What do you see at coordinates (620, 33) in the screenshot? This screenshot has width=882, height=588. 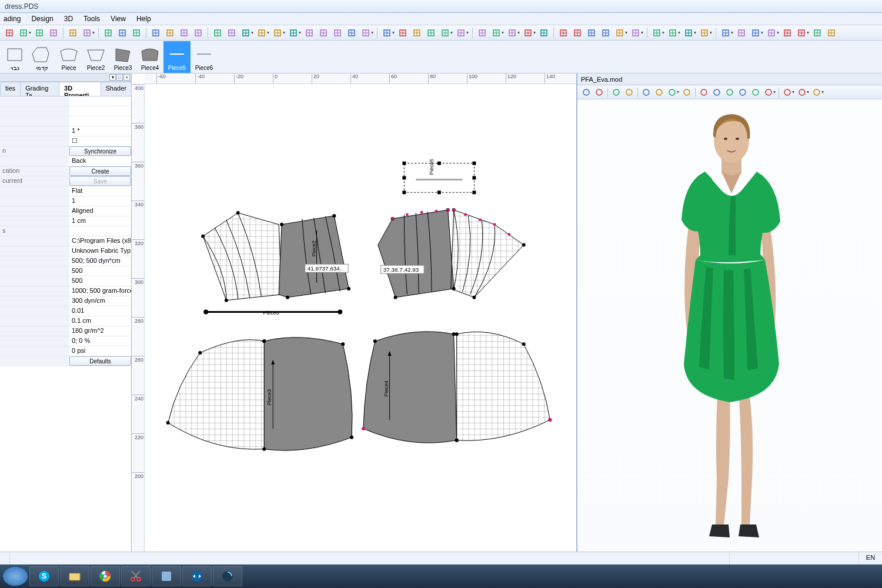 I see `mirror-dropdown` at bounding box center [620, 33].